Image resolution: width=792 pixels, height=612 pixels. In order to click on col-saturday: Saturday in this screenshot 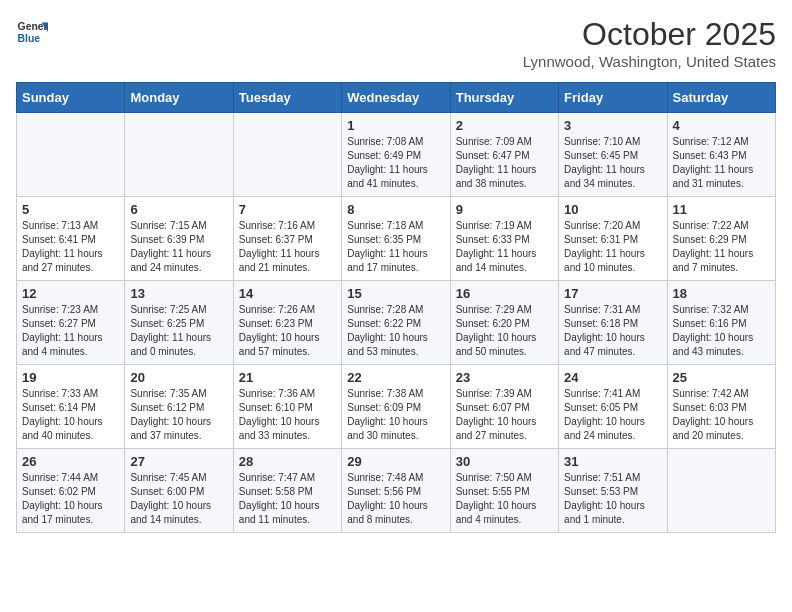, I will do `click(721, 98)`.